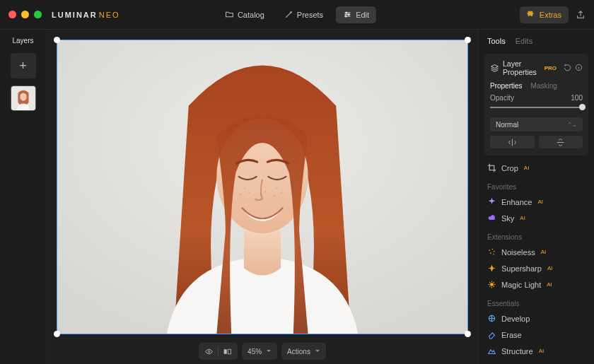 The width and height of the screenshot is (594, 364). Describe the element at coordinates (297, 15) in the screenshot. I see `titlebar: LUMINAR NEO Catalog Presets Edit` at that location.